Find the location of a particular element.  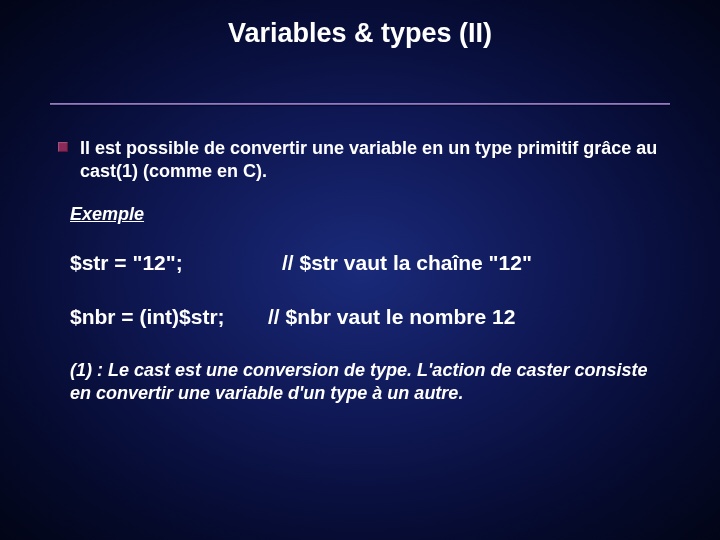

code-statement-2: $nbr = (int)$str; is located at coordinates (169, 317).